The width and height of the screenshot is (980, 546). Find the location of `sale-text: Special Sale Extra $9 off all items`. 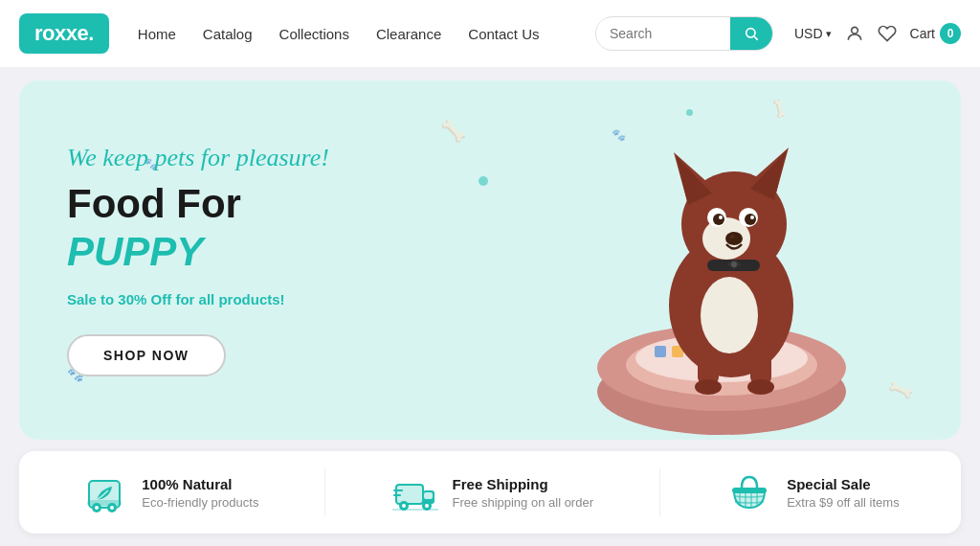

sale-text: Special Sale Extra $9 off all items is located at coordinates (843, 492).